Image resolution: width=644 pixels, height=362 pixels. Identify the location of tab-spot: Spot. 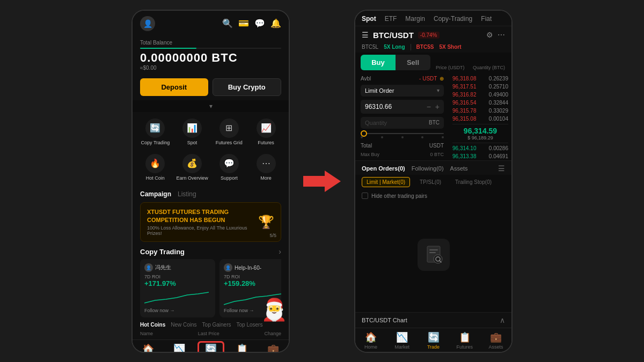
(369, 19).